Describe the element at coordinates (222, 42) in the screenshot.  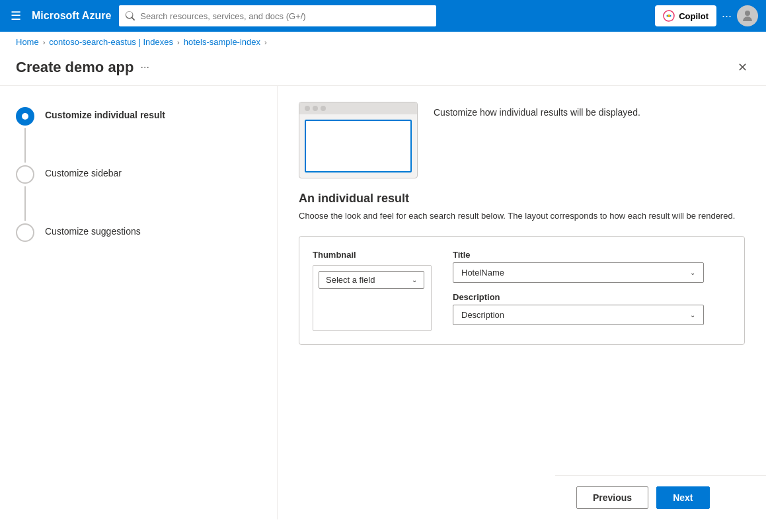
I see `breadcrumb-index: hotels-sample-index` at that location.